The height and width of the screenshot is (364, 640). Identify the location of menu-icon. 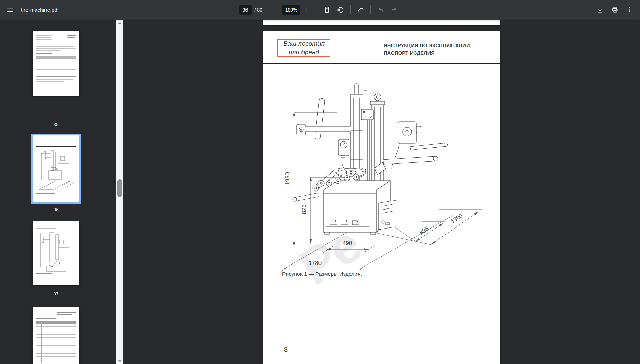
(10, 10).